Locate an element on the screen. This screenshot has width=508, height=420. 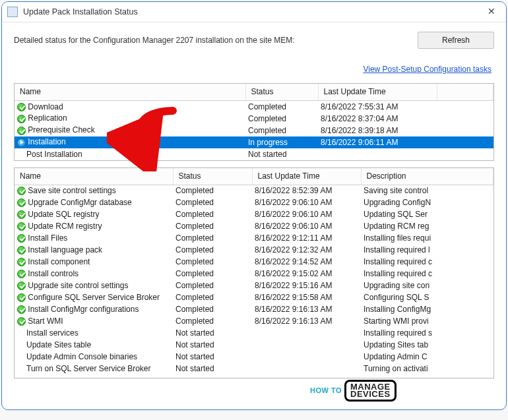
detail-row: Install servicesNot startedInstalling re… is located at coordinates (254, 333).